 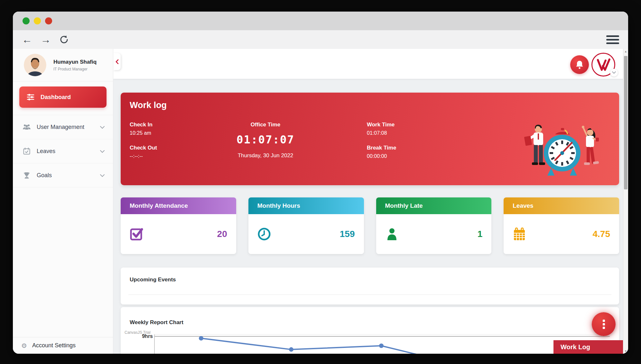 What do you see at coordinates (148, 105) in the screenshot?
I see `worklog-title: Work log` at bounding box center [148, 105].